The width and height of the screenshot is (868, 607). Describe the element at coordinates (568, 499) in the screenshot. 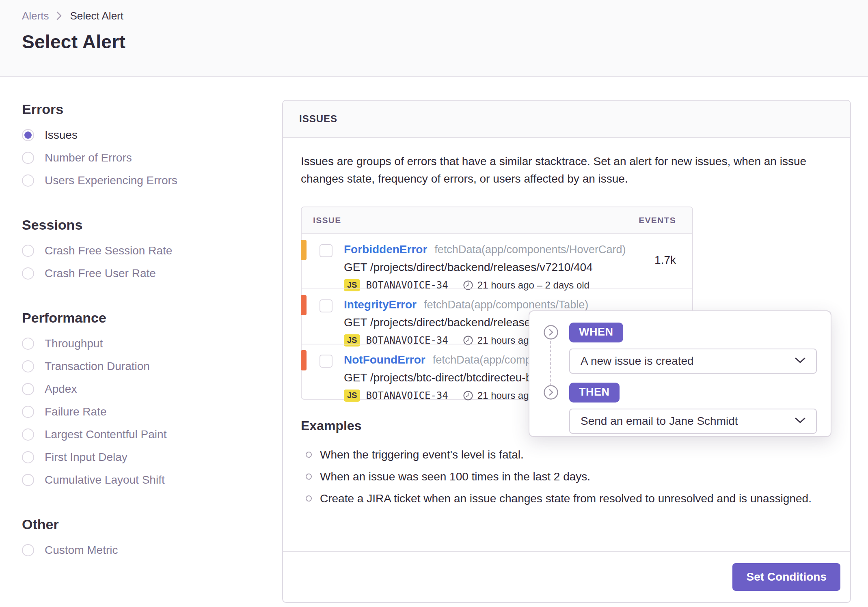

I see `list-item: Create a JIRA ticket when an issue chang…` at that location.